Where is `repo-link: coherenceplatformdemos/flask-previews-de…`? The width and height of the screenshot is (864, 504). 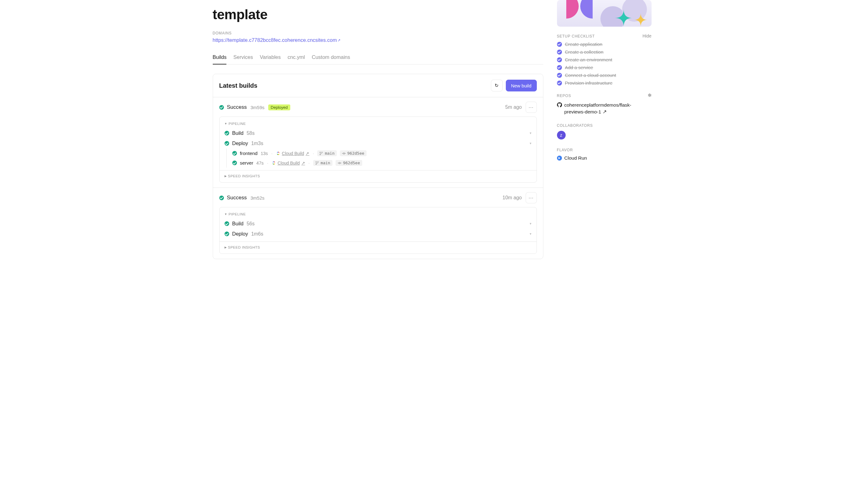 repo-link: coherenceplatformdemos/flask-previews-de… is located at coordinates (604, 108).